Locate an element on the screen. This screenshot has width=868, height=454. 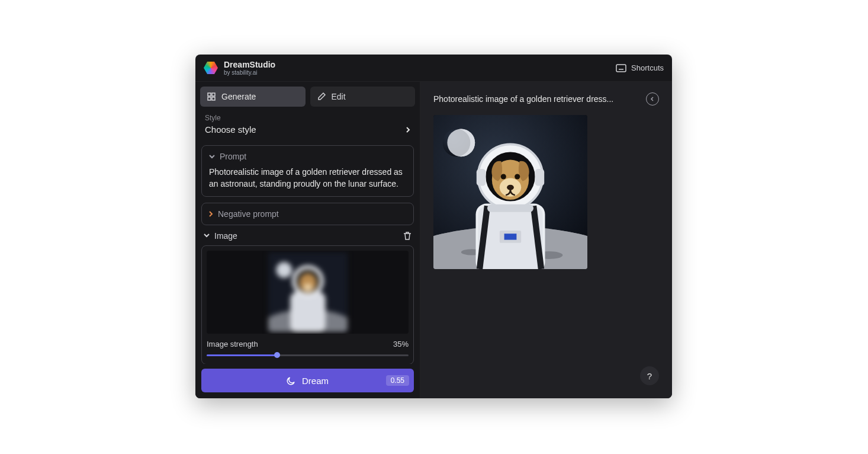
negative-prompt-header: Negative prompt is located at coordinates (308, 214).